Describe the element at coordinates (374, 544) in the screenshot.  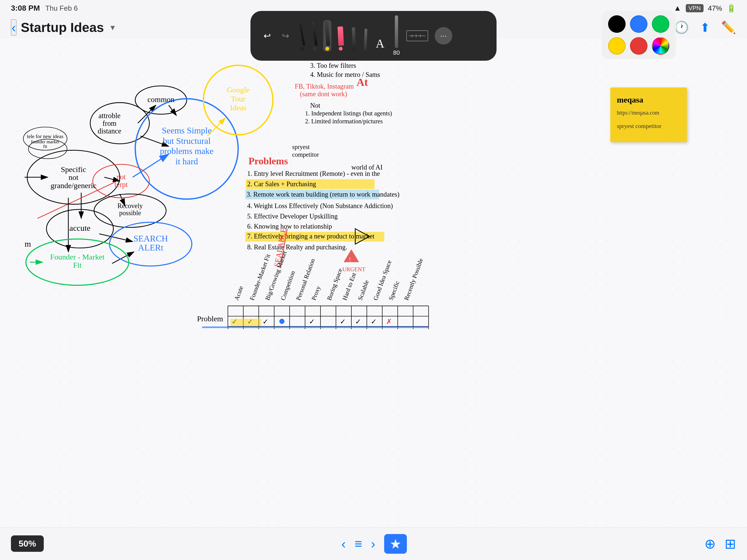
I see `next-page-button: ›` at that location.